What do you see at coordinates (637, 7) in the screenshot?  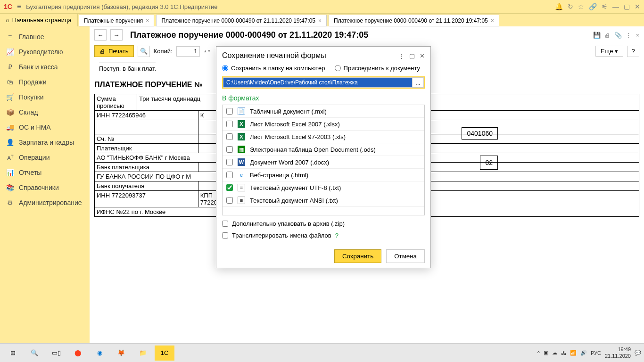 I see `close-icon: ✕` at bounding box center [637, 7].